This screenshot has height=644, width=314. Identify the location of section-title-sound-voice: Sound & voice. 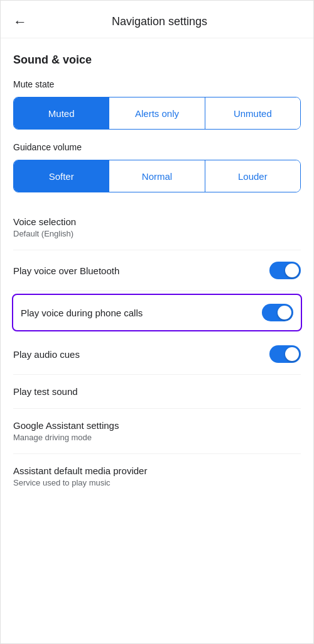
(157, 60).